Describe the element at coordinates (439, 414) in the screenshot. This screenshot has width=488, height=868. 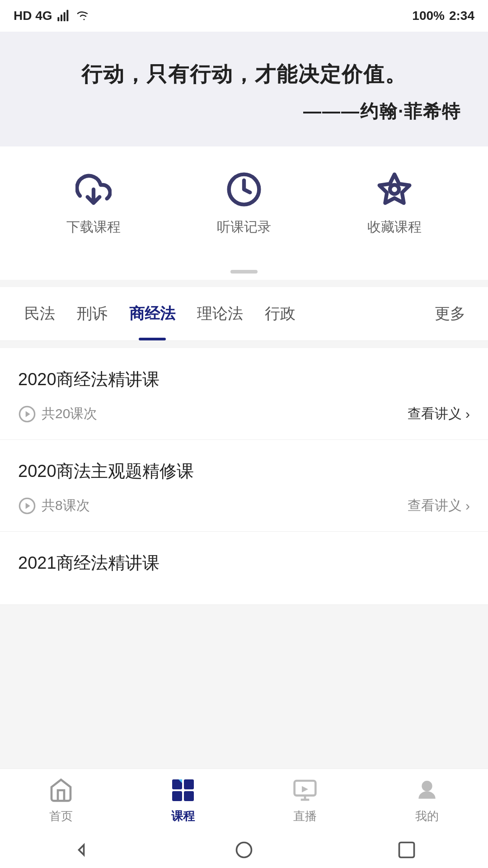
I see `course-lecture-1: 查看讲义 ›` at that location.